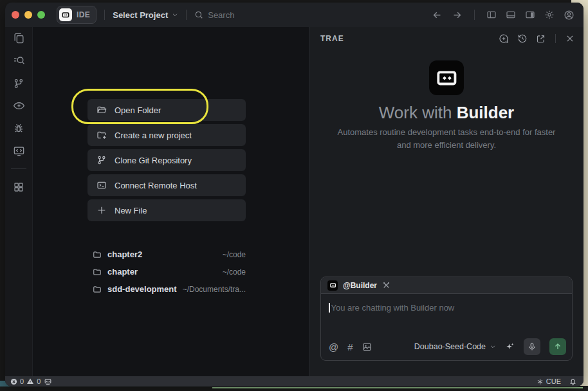 The height and width of the screenshot is (391, 588). What do you see at coordinates (39, 381) in the screenshot?
I see `warning-count: 0` at bounding box center [39, 381].